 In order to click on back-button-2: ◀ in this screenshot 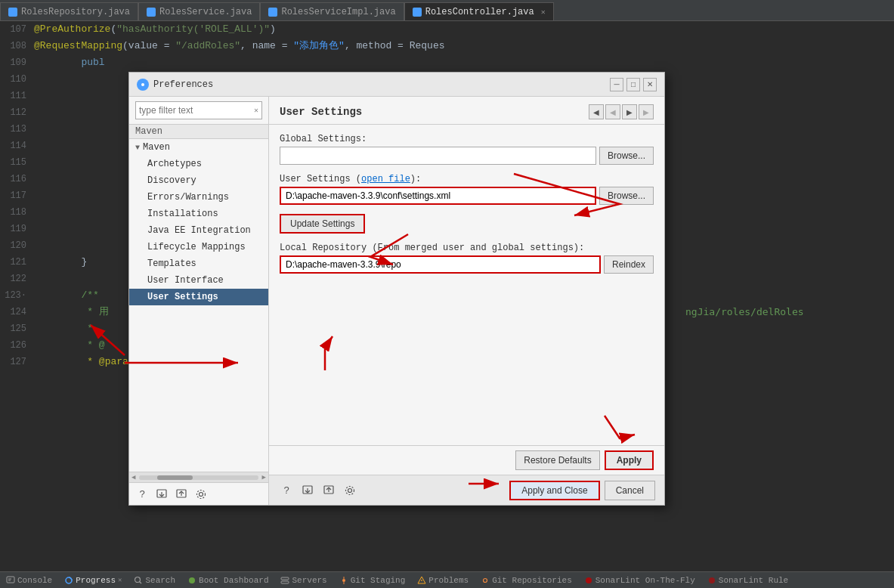, I will do `click(613, 112)`.